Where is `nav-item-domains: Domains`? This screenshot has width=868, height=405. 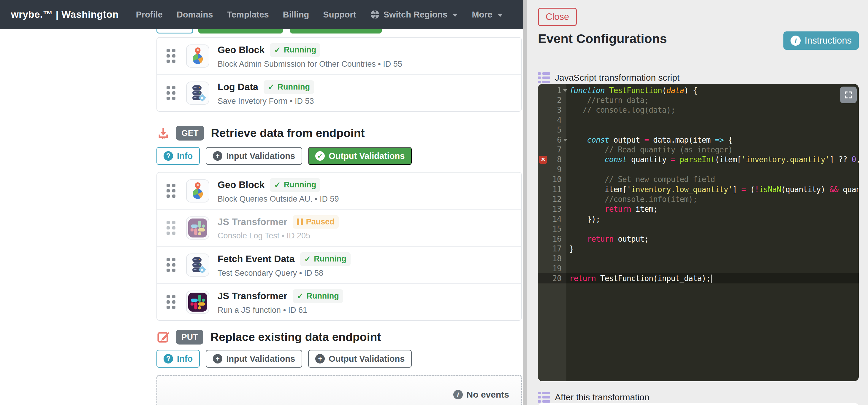
nav-item-domains: Domains is located at coordinates (195, 15).